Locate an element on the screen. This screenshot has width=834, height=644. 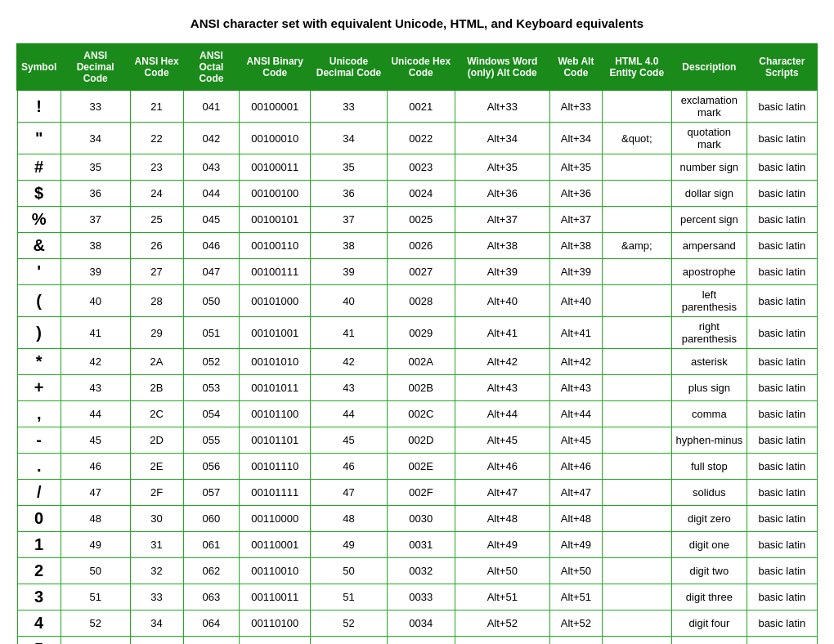
table-cell-3-1: 36 is located at coordinates (95, 194).